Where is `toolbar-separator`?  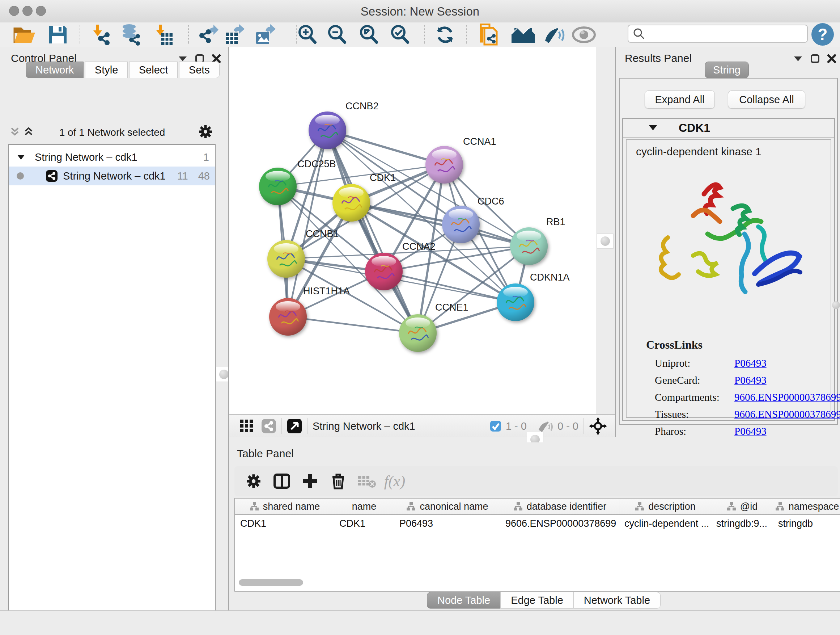
toolbar-separator is located at coordinates (466, 35).